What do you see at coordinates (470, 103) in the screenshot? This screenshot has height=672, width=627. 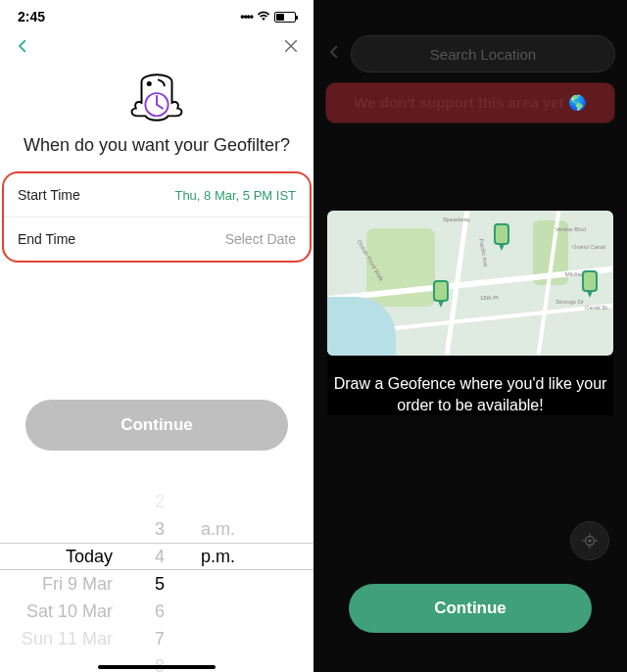 I see `unsupported-area-banner: We don't support this area yet 🌎` at bounding box center [470, 103].